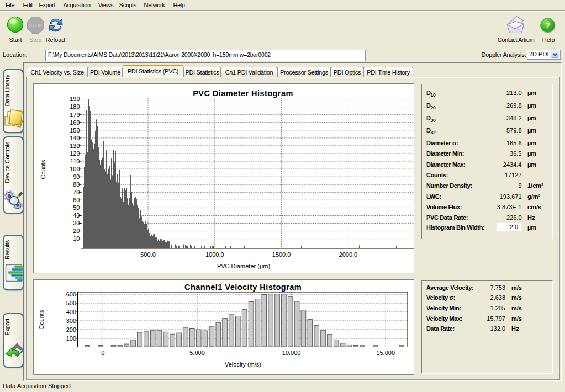 The height and width of the screenshot is (392, 565). Describe the element at coordinates (76, 192) in the screenshot. I see `svg-text: 70` at that location.